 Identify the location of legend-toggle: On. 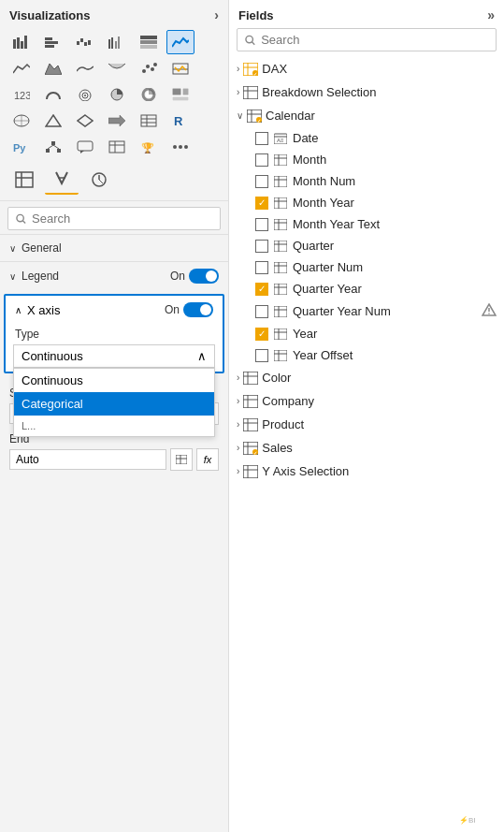
(194, 276).